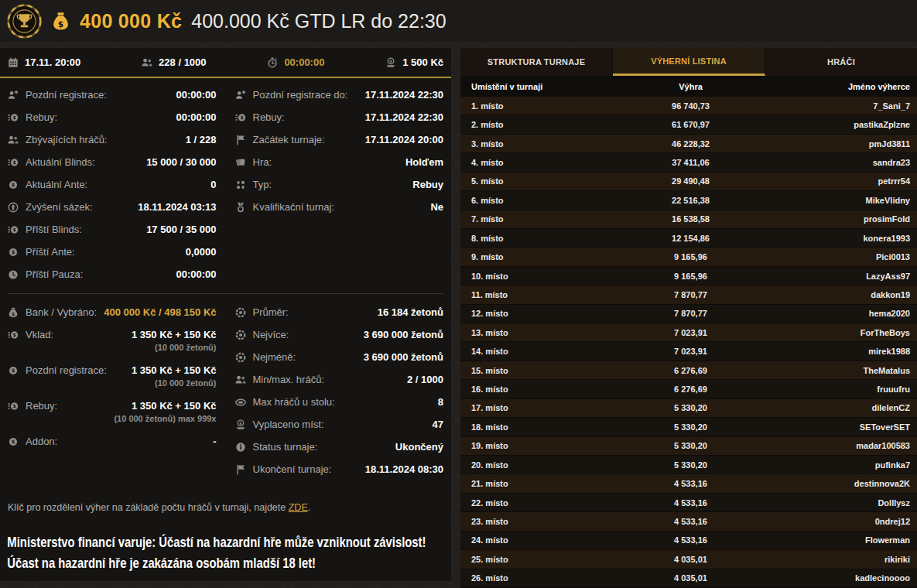 The height and width of the screenshot is (588, 917). What do you see at coordinates (539, 371) in the screenshot?
I see `place-cell: 15. místo` at bounding box center [539, 371].